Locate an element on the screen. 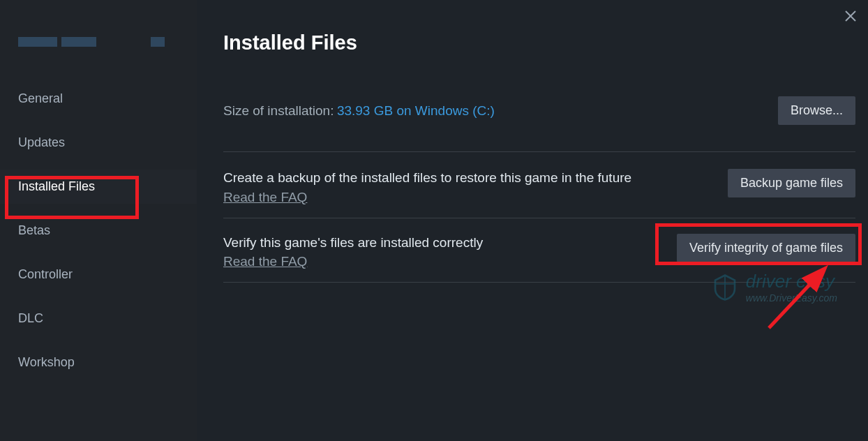  verify-section: Verify this game's files are installed c… is located at coordinates (539, 258).